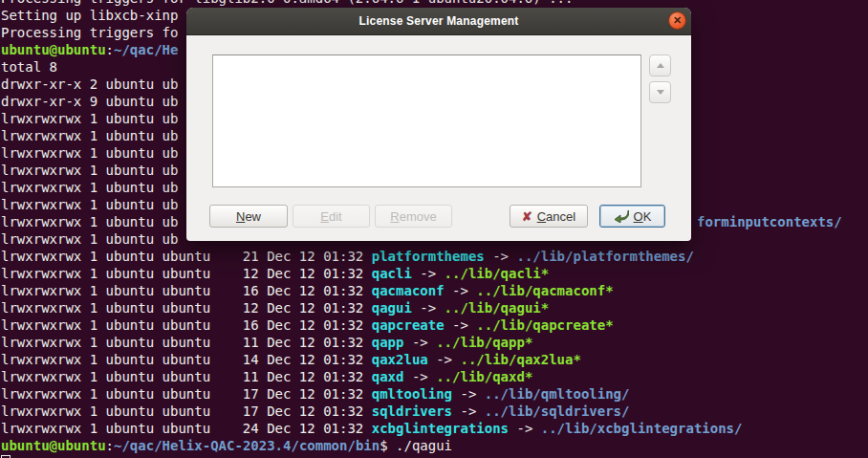  What do you see at coordinates (549, 216) in the screenshot?
I see `cancel-button: ✘Cancel` at bounding box center [549, 216].